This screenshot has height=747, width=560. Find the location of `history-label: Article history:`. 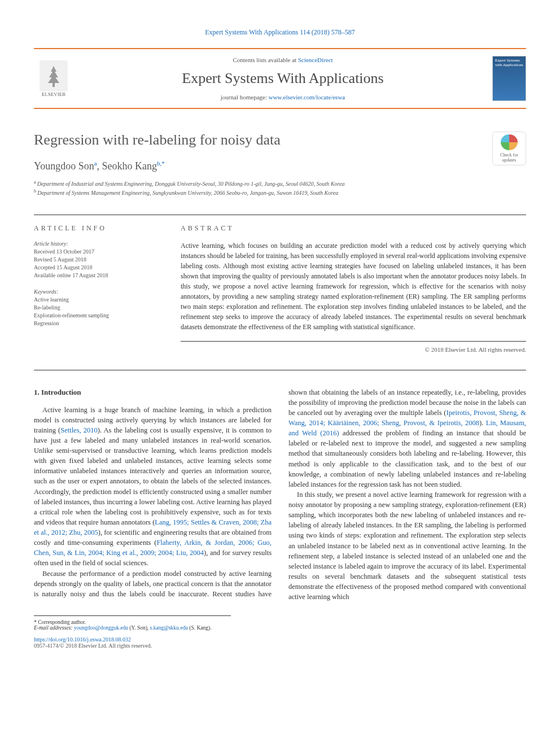

history-label: Article history: is located at coordinates (96, 244).